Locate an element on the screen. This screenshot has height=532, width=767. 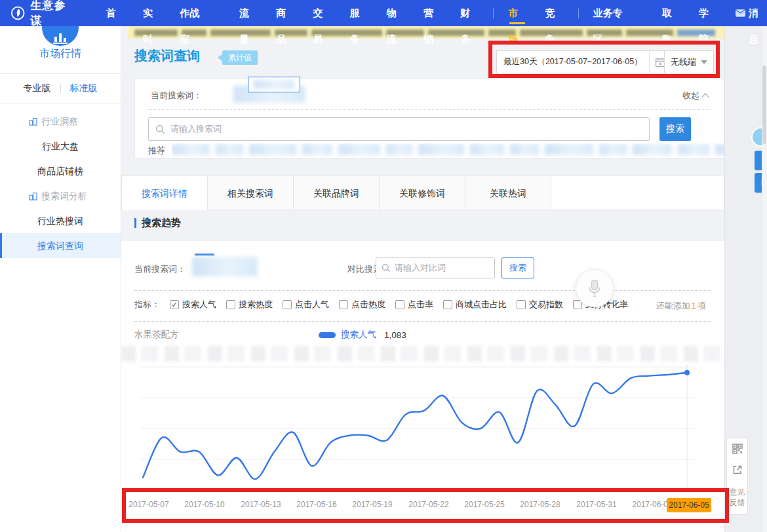
metric-click-popularity: 点击人气 is located at coordinates (305, 305).